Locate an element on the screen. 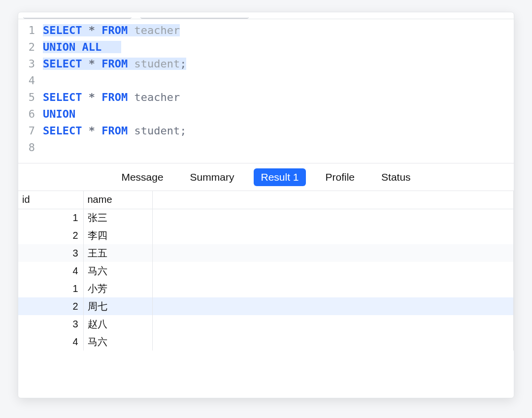  line-number-gutter: 12345678 is located at coordinates (31, 89).